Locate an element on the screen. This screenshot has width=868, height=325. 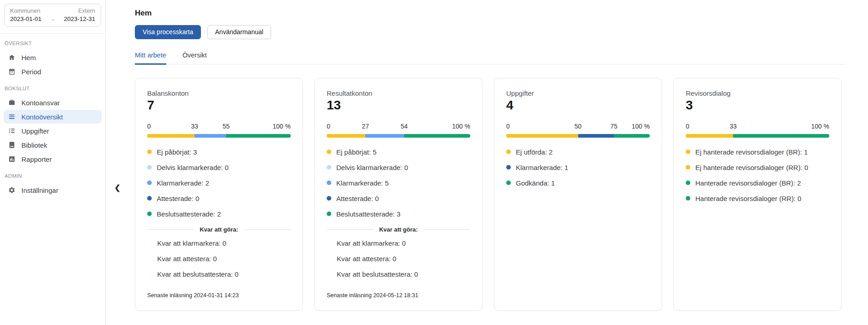
briefcase-icon is located at coordinates (12, 103).